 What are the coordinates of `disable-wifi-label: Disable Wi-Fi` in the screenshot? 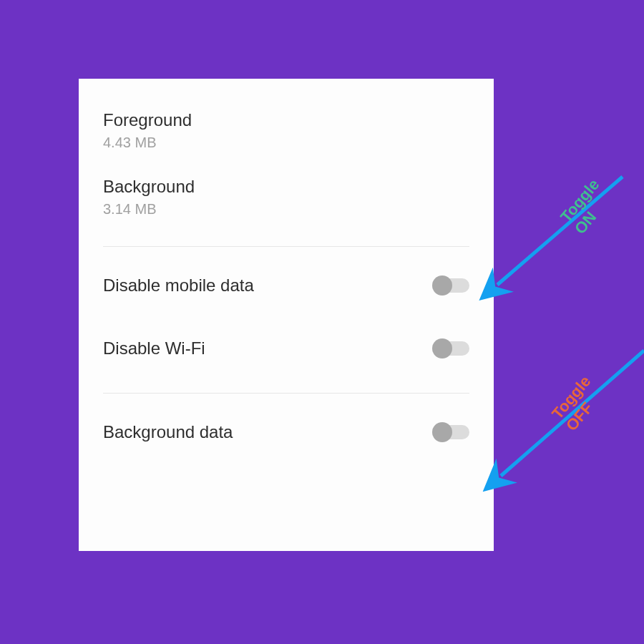 It's located at (155, 348).